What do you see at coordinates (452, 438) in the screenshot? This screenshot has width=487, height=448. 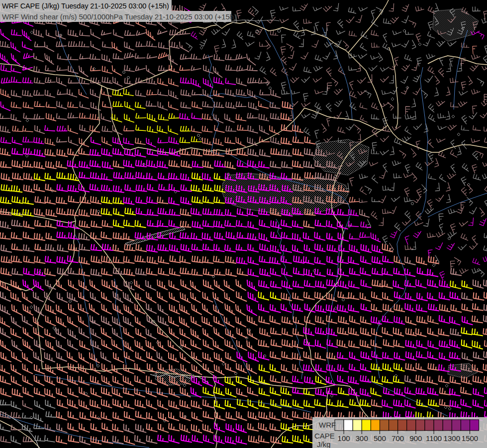 I see `svg-text: 1300` at bounding box center [452, 438].